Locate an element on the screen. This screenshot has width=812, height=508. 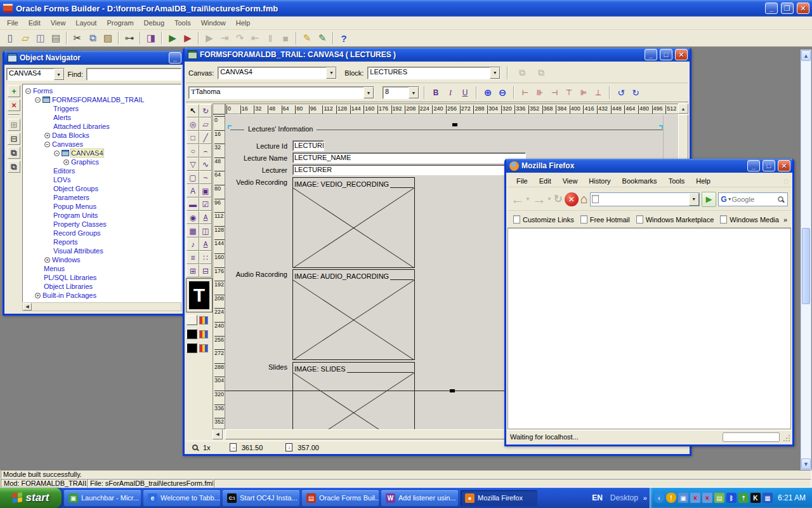
italic-button: I is located at coordinates (450, 93).